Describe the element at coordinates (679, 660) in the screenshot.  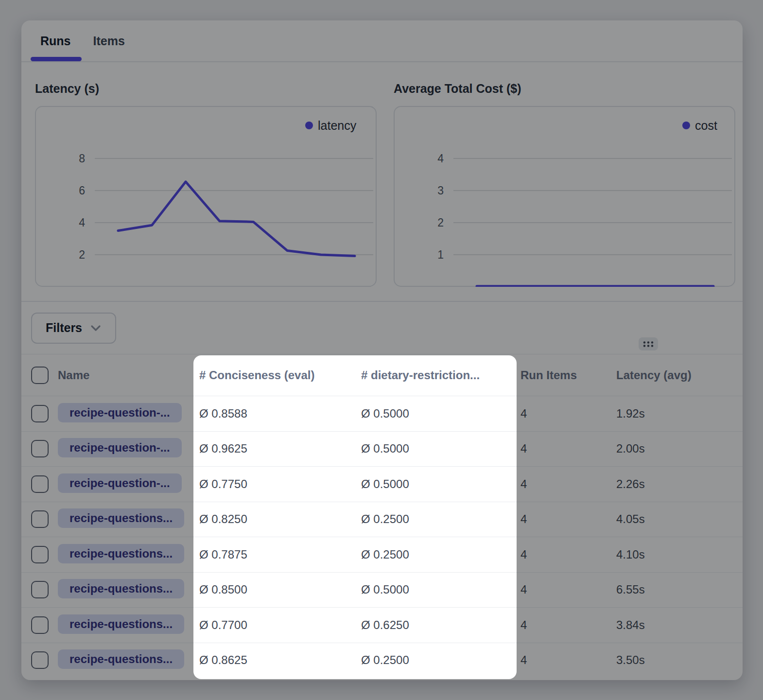
I see `latency-value: 3.50s` at that location.